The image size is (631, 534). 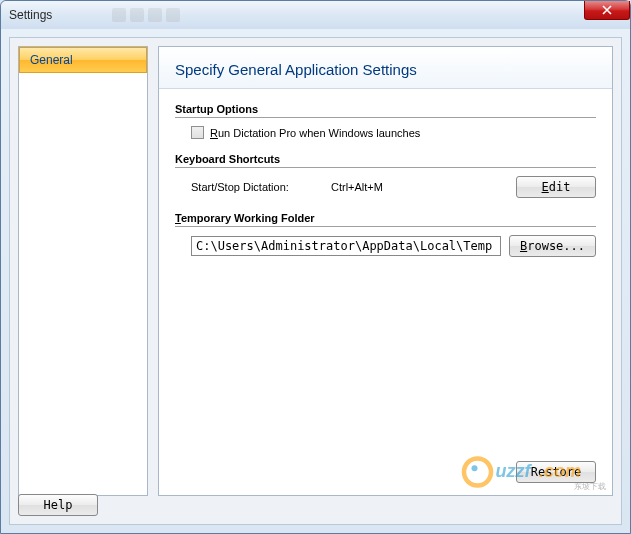 What do you see at coordinates (261, 187) in the screenshot?
I see `shortcut-label: Start/Stop Dictation:` at bounding box center [261, 187].